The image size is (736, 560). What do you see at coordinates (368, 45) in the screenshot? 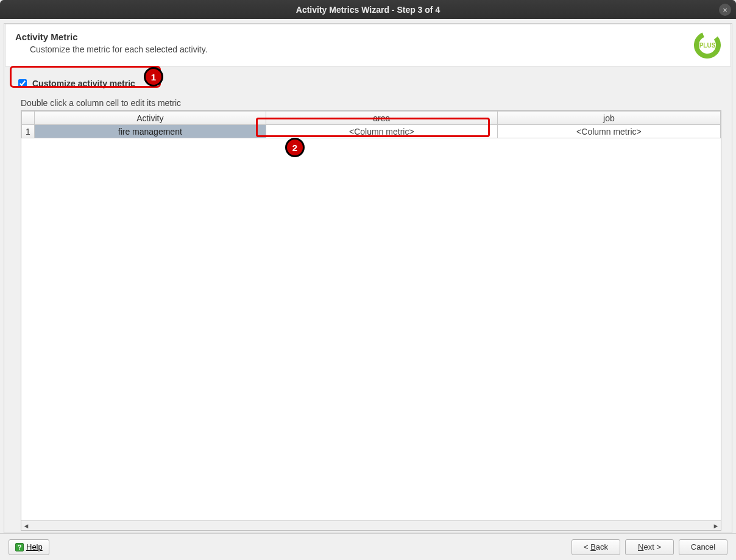
I see `header-panel: Activity Metric Customize the metric for…` at bounding box center [368, 45].